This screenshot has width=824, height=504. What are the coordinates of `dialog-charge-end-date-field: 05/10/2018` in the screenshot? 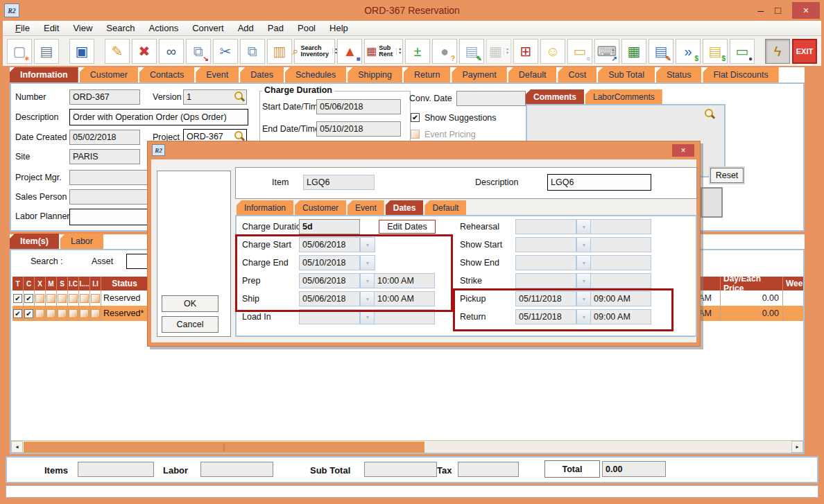 It's located at (329, 263).